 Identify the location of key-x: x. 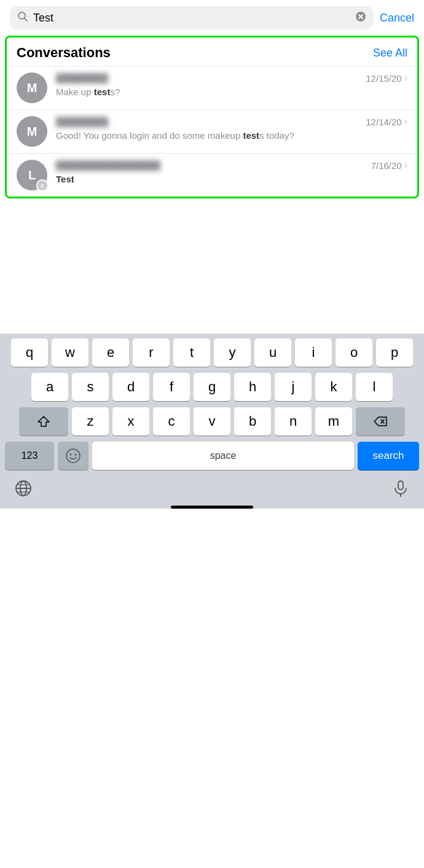
(131, 421).